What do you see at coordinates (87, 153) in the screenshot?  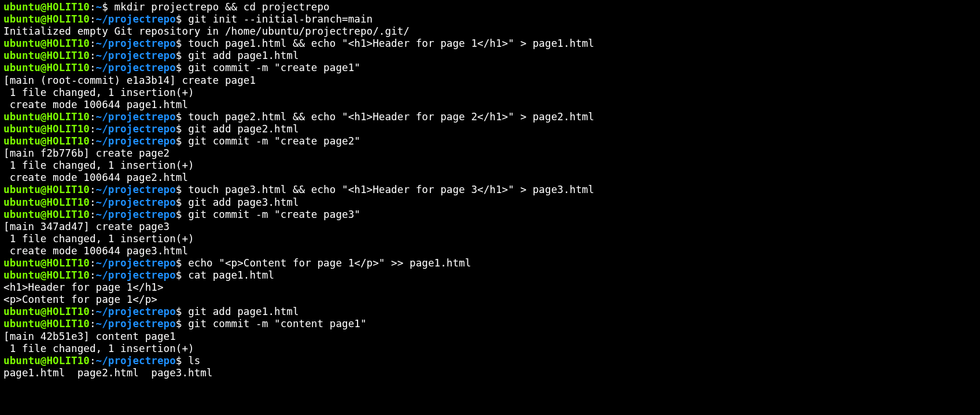 I see `output-text: [main f2b776b] create page2` at bounding box center [87, 153].